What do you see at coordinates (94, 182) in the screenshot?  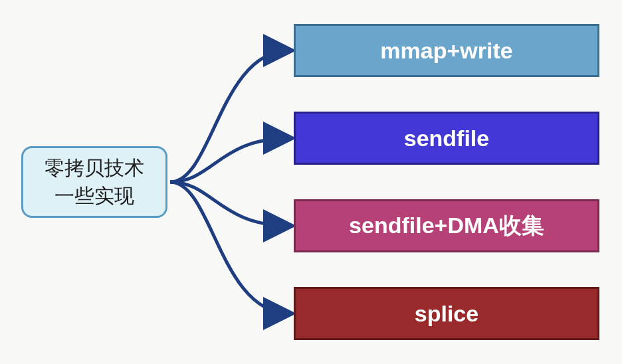 I see `source-label: 零拷贝技术一些实现` at bounding box center [94, 182].